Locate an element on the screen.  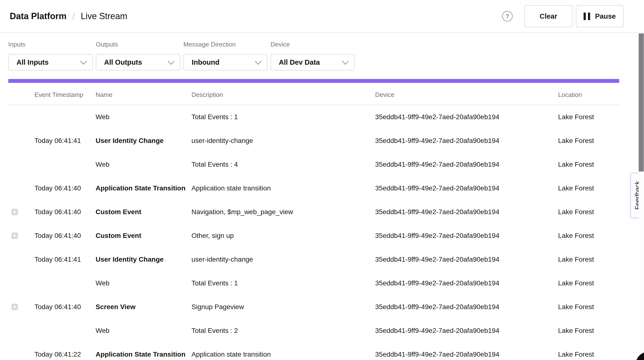
table-row: Today 06:41:40Application State Transiti… is located at coordinates (314, 188).